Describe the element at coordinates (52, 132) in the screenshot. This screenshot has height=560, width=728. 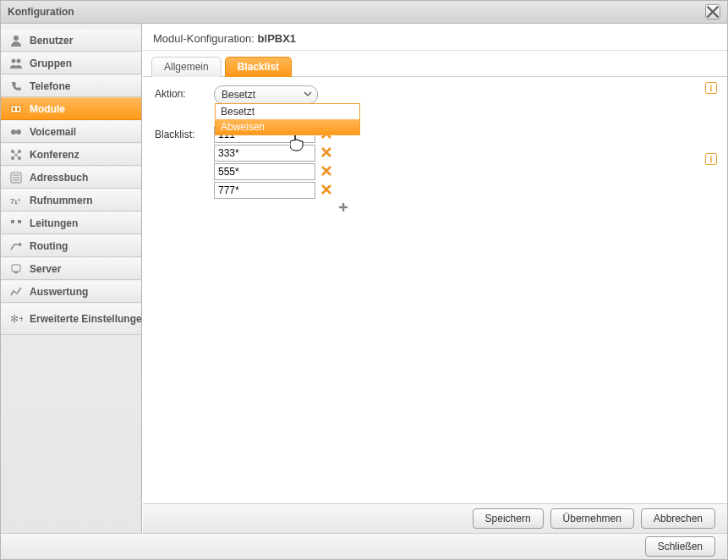
I see `sidebar-item-label: Voicemail` at that location.